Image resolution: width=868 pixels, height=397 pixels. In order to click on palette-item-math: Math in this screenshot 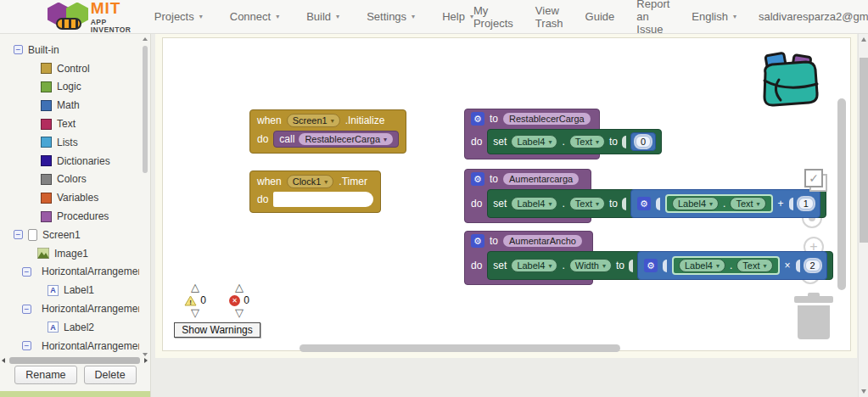, I will do `click(70, 105)`.